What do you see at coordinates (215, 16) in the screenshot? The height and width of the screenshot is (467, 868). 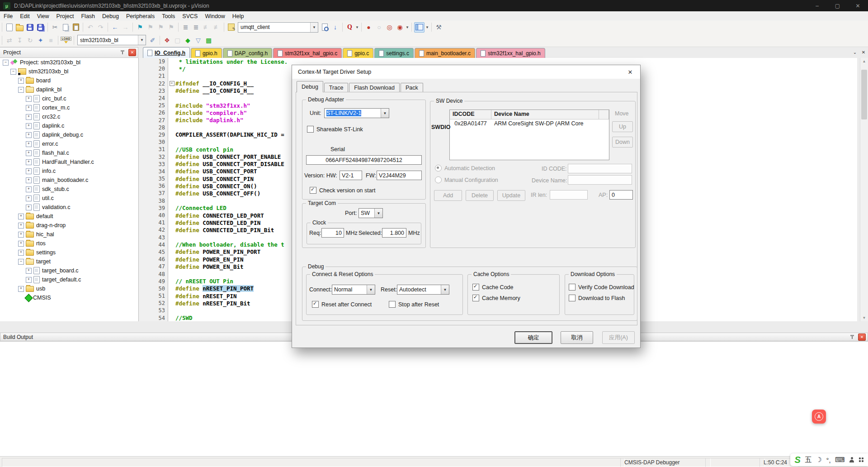 I see `menu-window: Window` at bounding box center [215, 16].